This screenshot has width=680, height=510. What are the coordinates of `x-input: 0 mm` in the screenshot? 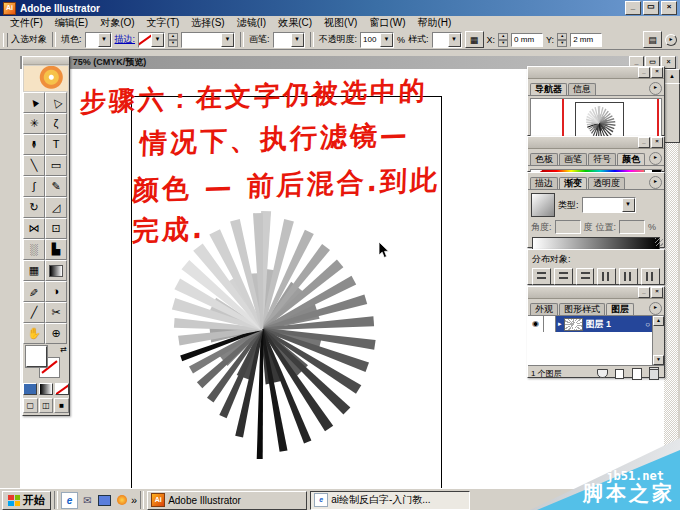 It's located at (527, 40).